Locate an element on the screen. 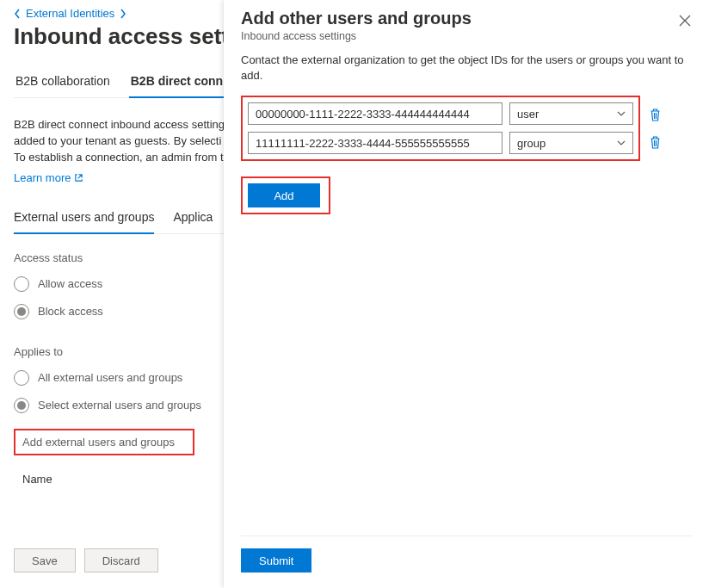  entries-highlight-box: user group is located at coordinates (441, 128).